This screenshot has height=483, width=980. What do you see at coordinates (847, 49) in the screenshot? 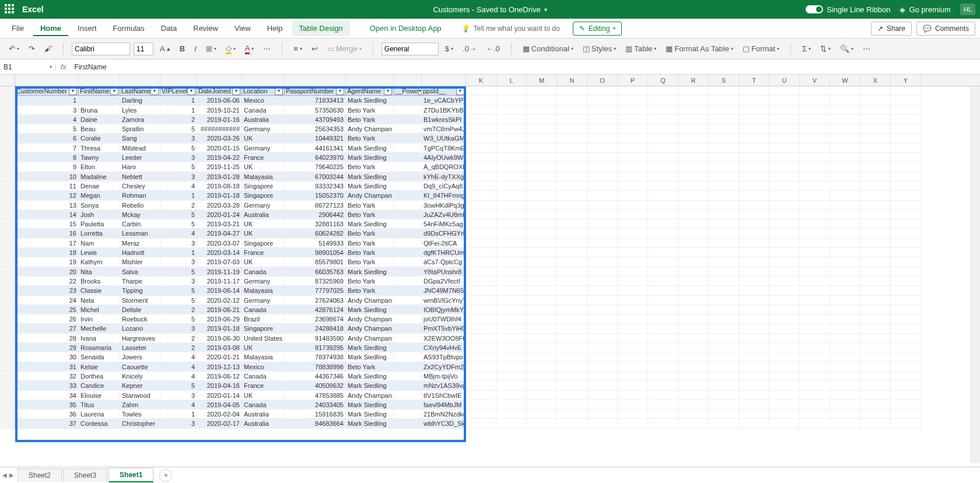
I see `find-button: 🔍▾` at bounding box center [847, 49].